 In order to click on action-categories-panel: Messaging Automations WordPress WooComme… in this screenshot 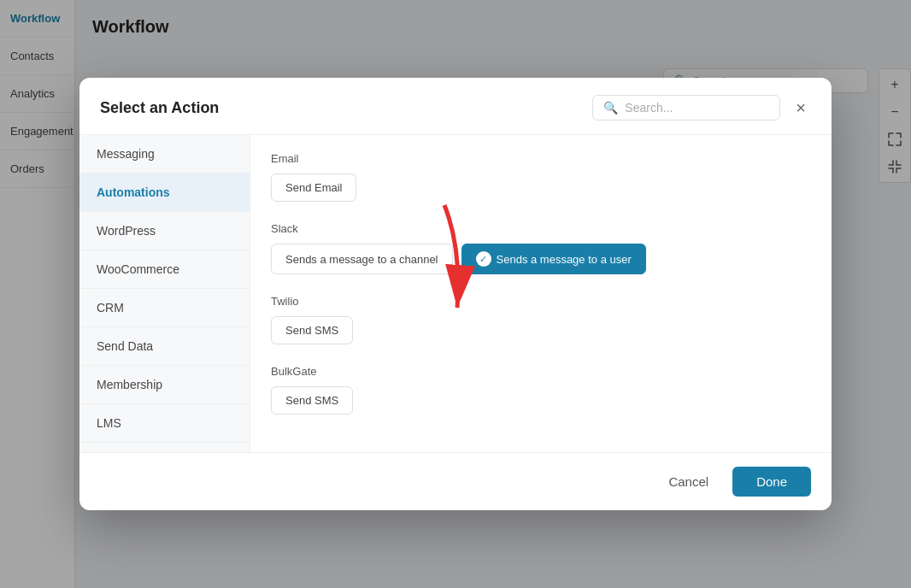, I will do `click(165, 294)`.